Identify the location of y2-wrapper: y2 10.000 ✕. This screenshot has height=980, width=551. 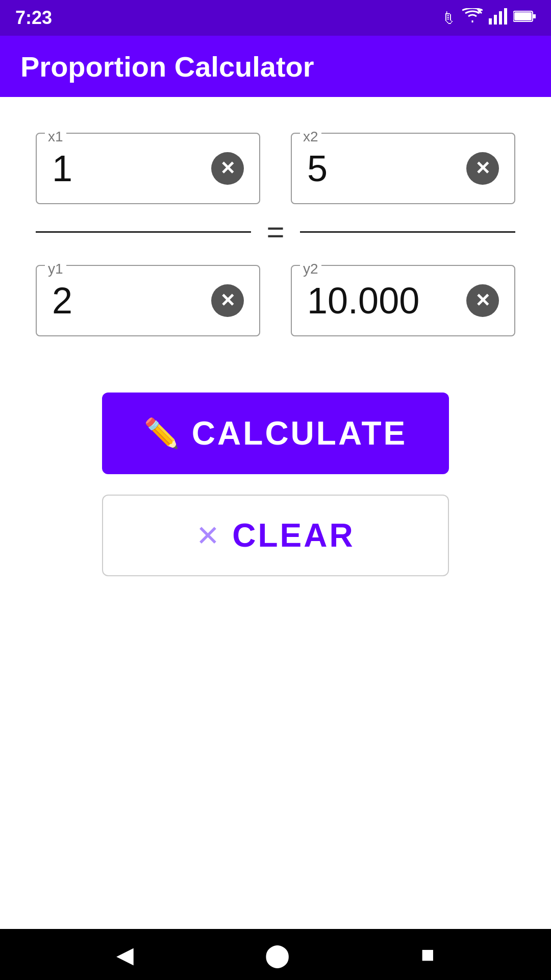
(403, 298).